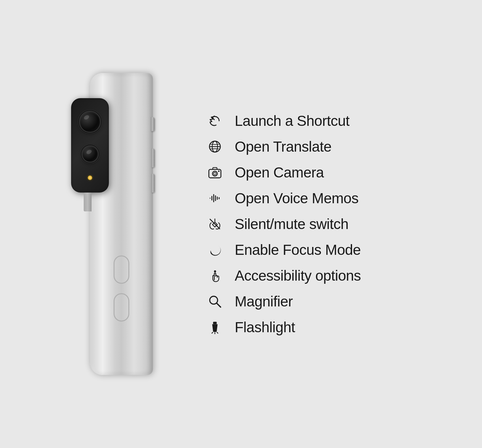 The height and width of the screenshot is (448, 482). I want to click on magnifier-label: Magnifier, so click(264, 301).